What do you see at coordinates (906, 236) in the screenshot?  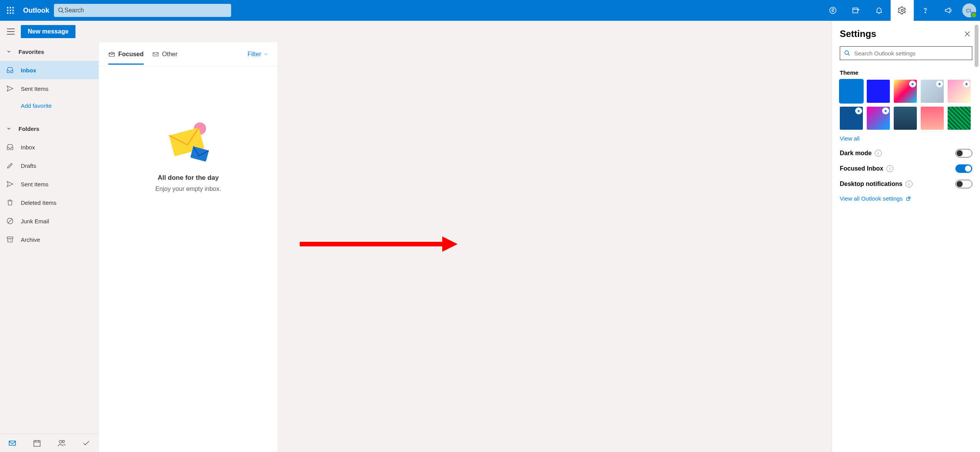 I see `settings-panel: Settings Theme ★★★★★ View all Dark mode …` at bounding box center [906, 236].